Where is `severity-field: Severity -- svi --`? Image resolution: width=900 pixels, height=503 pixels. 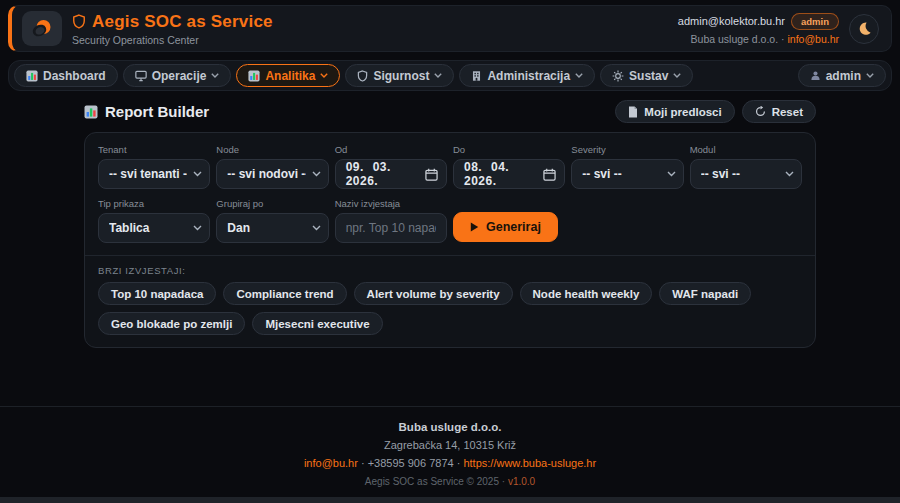 severity-field: Severity -- svi -- is located at coordinates (627, 166).